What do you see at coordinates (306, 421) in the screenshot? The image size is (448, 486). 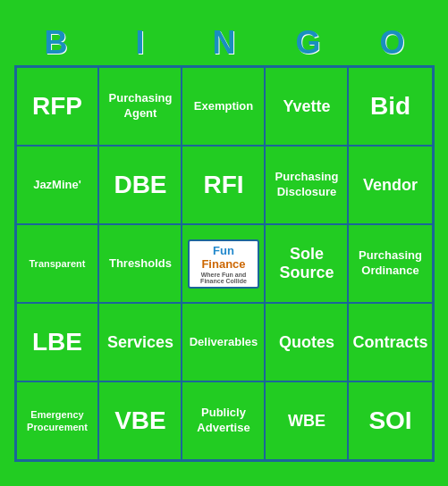 I see `cell-wbe: WBE` at bounding box center [306, 421].